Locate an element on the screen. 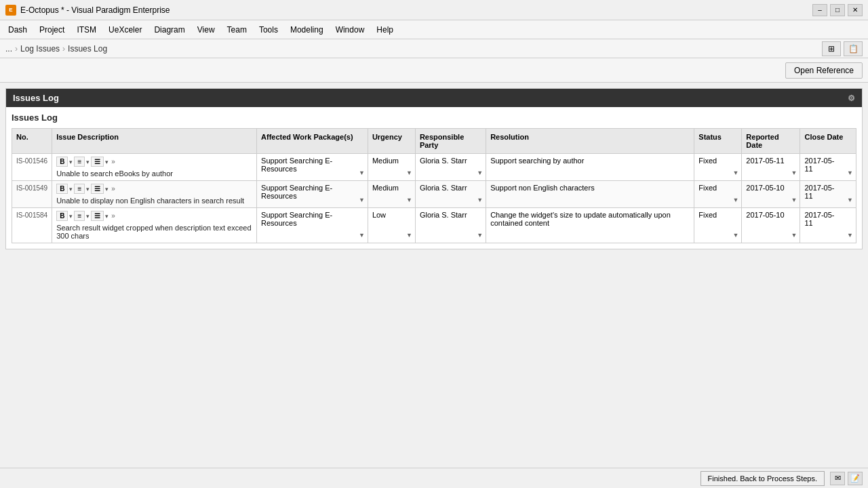 Image resolution: width=868 pixels, height=488 pixels. col-header-resolution: Resolution is located at coordinates (590, 141).